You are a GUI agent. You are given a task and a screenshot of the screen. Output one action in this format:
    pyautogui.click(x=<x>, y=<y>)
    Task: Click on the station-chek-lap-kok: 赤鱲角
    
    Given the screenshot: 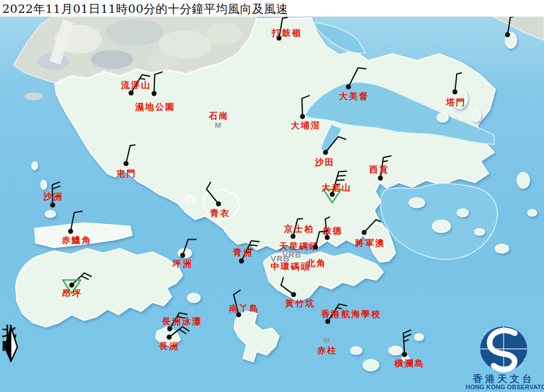 What is the action you would take?
    pyautogui.click(x=76, y=228)
    